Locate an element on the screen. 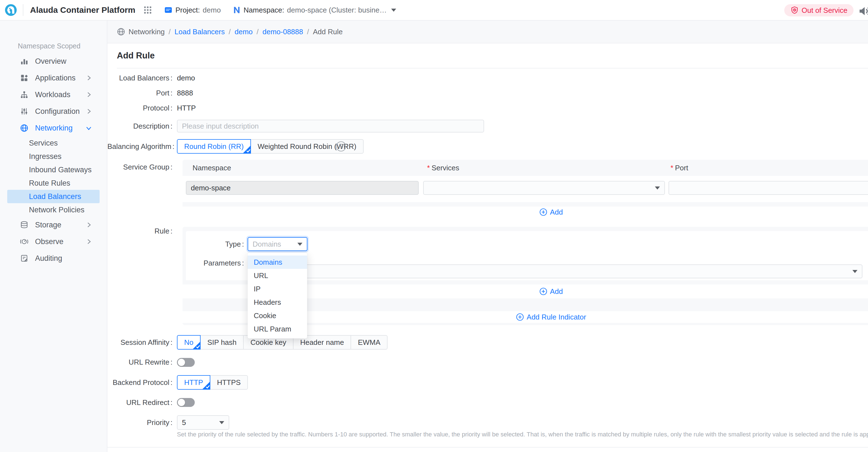 This screenshot has height=452, width=868. session-affinity-label: Session Affinity: is located at coordinates (140, 342).